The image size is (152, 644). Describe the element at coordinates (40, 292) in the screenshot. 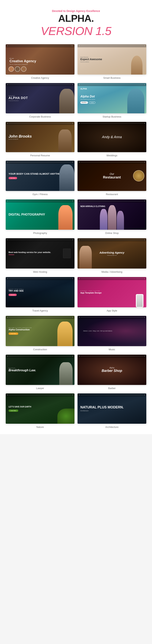

I see `demo-thumb-travel: CATCH YOUR SPELL TRY AND SEE Discover` at that location.